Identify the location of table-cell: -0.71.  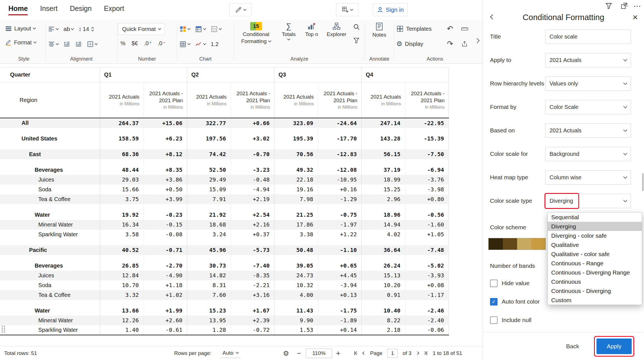
(165, 250).